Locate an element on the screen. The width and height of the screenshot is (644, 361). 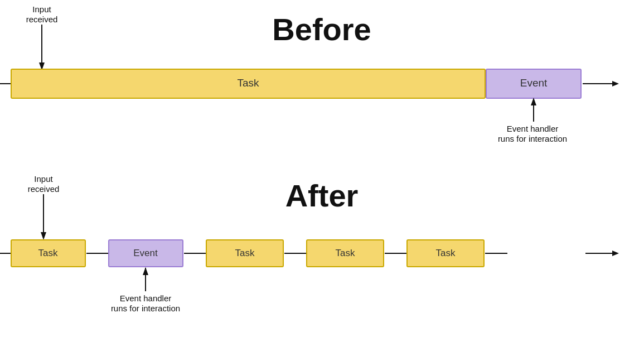
after-timeline-arrow is located at coordinates (616, 253).